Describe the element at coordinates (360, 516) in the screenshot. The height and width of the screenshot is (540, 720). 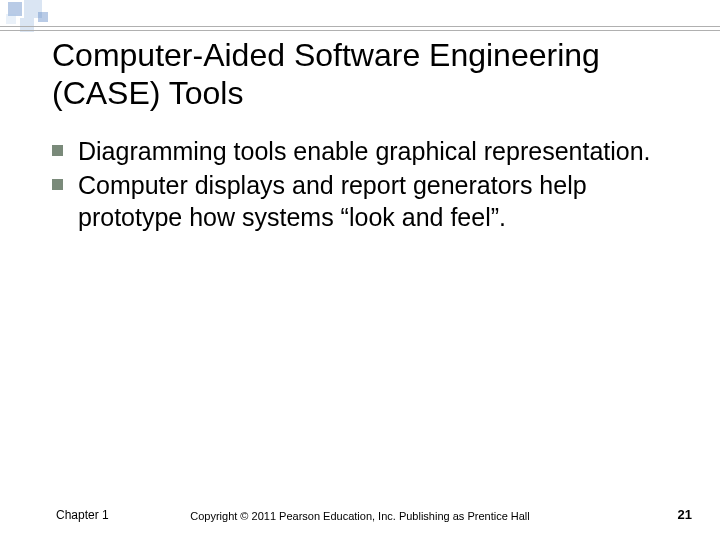
I see `copyright-text: Copyright © 2011 Pearson Education, Inc.…` at that location.